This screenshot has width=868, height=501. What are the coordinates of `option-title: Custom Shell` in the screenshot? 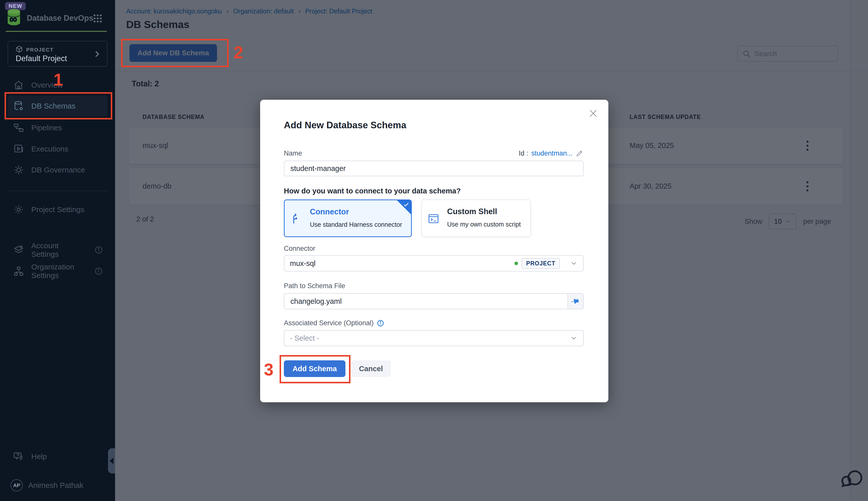 It's located at (472, 212).